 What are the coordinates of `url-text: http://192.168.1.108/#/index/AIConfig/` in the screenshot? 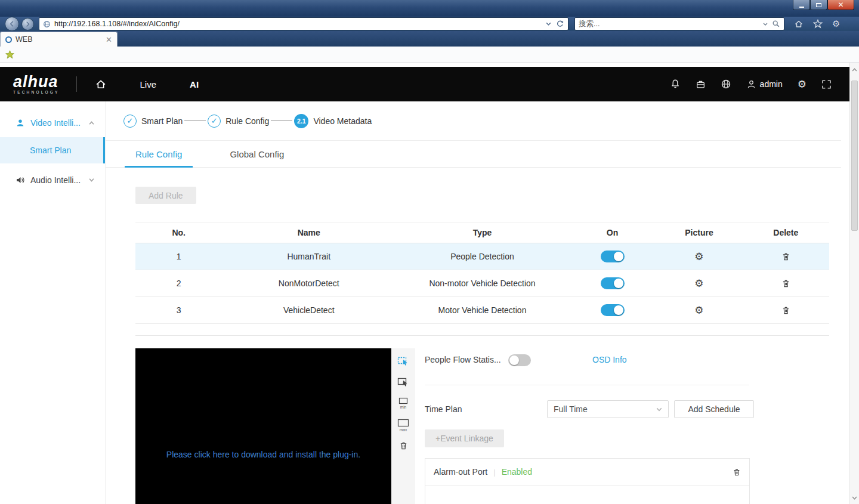 It's located at (300, 24).